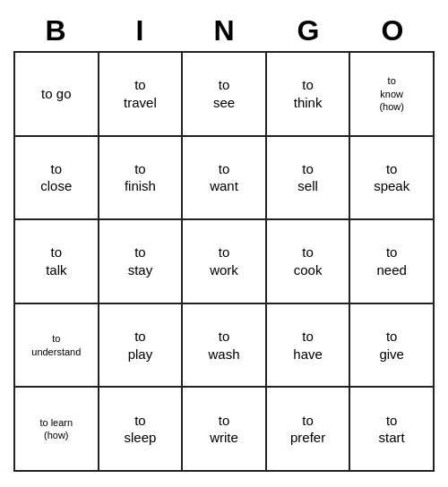 The height and width of the screenshot is (487, 448). I want to click on header-letter: B, so click(56, 30).